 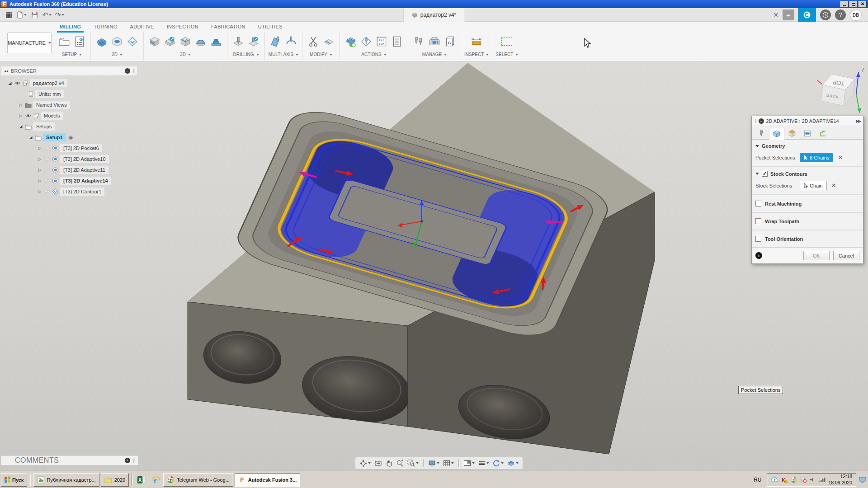 What do you see at coordinates (823, 133) in the screenshot?
I see `tab-linking` at bounding box center [823, 133].